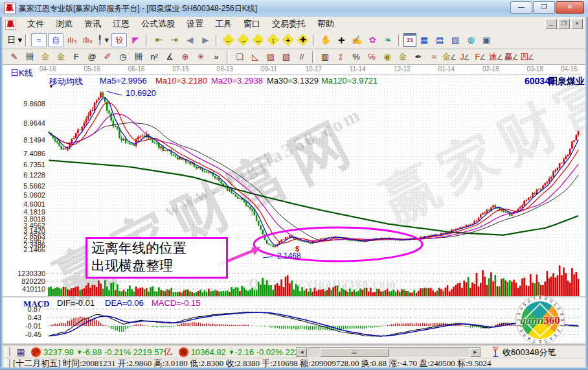 The width and height of the screenshot is (588, 370). I want to click on window-titlebar: 赢 赢家江恩专业版[赢家内部服务平台] - [阳泉煤业 SH600348-256…, so click(294, 9).